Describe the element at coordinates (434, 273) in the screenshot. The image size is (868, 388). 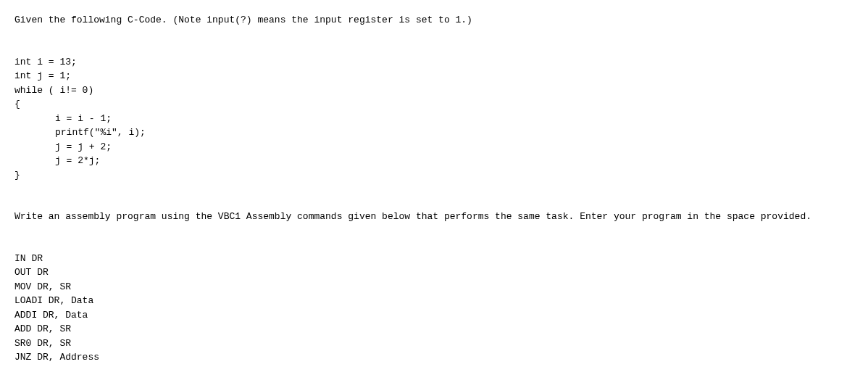
I see `asm-line-2: OUT DR` at that location.